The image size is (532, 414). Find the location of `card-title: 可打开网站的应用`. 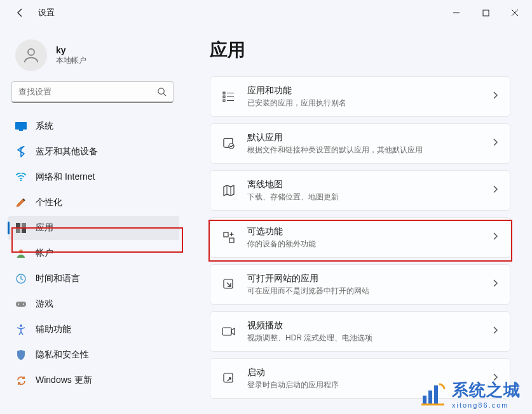

card-title: 可打开网站的应用 is located at coordinates (364, 279).